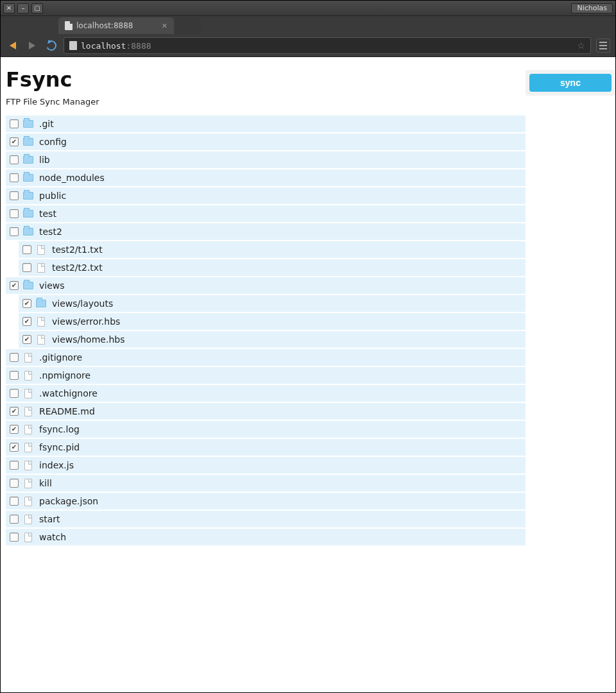  What do you see at coordinates (570, 83) in the screenshot?
I see `sync-button: sync` at bounding box center [570, 83].